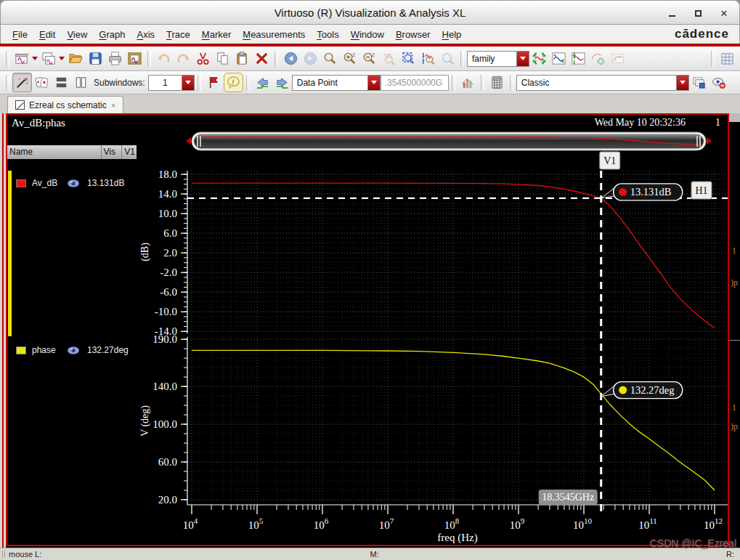 The width and height of the screenshot is (740, 560). What do you see at coordinates (578, 58) in the screenshot?
I see `fit-y-icon` at bounding box center [578, 58].